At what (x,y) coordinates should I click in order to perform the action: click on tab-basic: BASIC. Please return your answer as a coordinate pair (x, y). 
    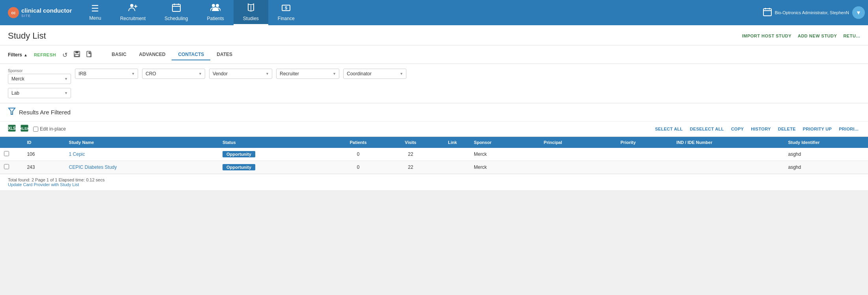
    Looking at the image, I should click on (119, 55).